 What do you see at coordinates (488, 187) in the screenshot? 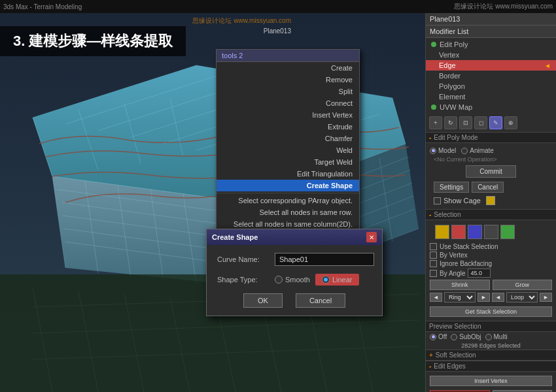
I see `cancel-button: Cancel` at bounding box center [488, 187].